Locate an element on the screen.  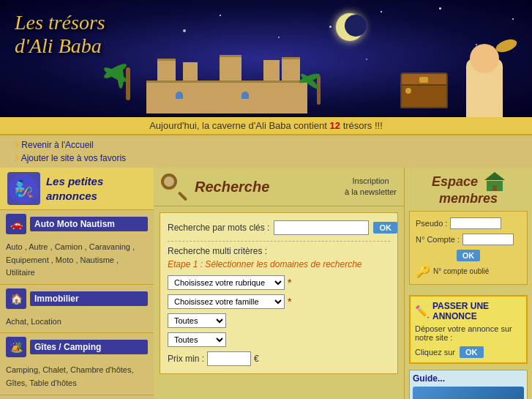
right-sidebar: Espace membres Pseudo : N° Compte : is located at coordinates (468, 283).